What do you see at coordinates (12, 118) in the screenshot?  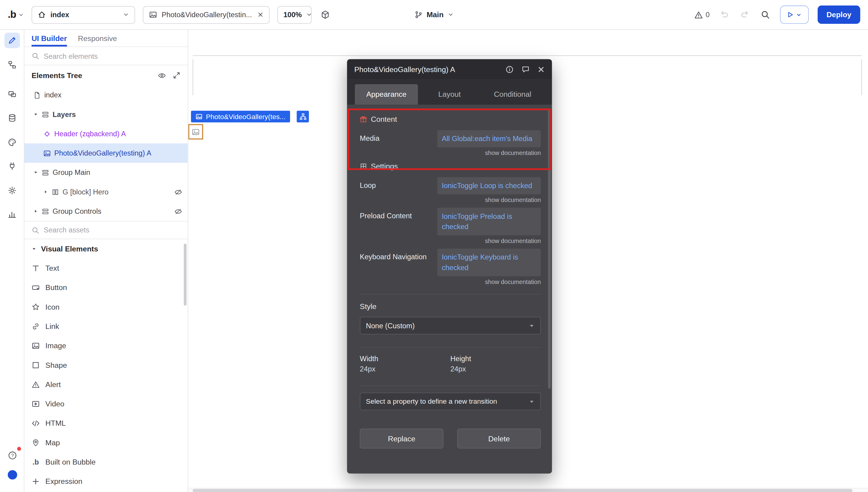 I see `data-icon` at bounding box center [12, 118].